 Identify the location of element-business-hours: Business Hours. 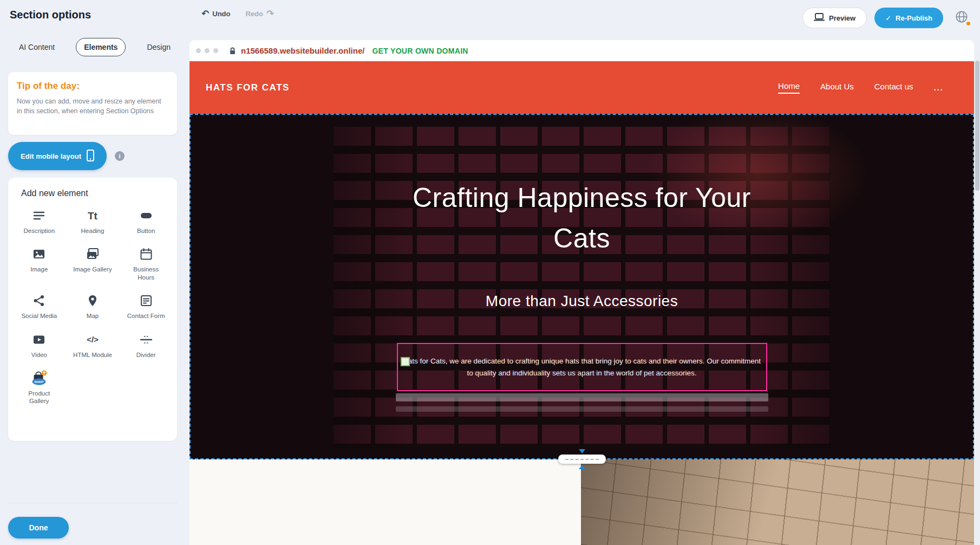
(146, 263).